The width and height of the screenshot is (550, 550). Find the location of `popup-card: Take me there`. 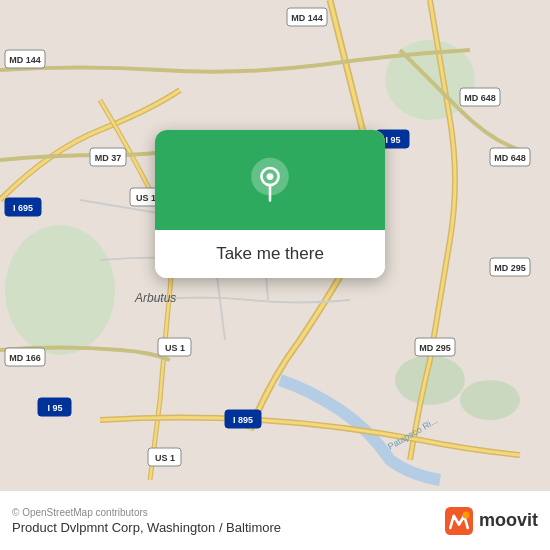

popup-card: Take me there is located at coordinates (270, 204).